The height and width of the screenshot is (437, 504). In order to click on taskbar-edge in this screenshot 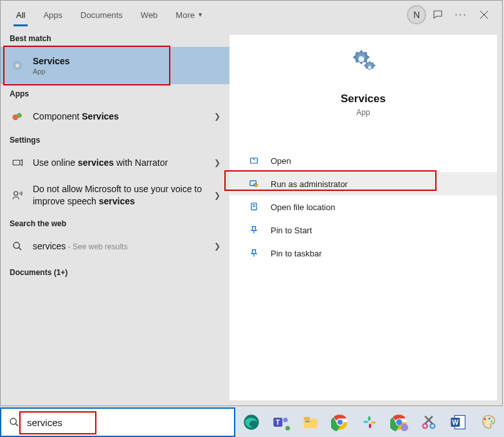, I will do `click(251, 422)`.